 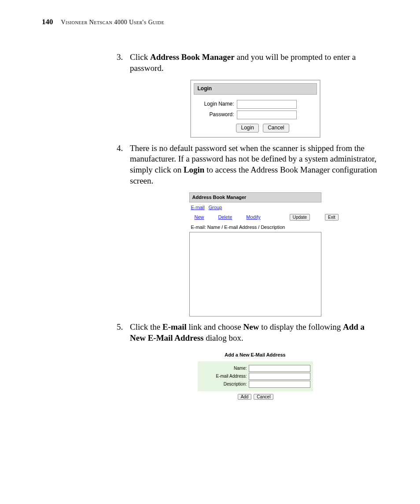 What do you see at coordinates (280, 368) in the screenshot?
I see `ae-name-input` at bounding box center [280, 368].